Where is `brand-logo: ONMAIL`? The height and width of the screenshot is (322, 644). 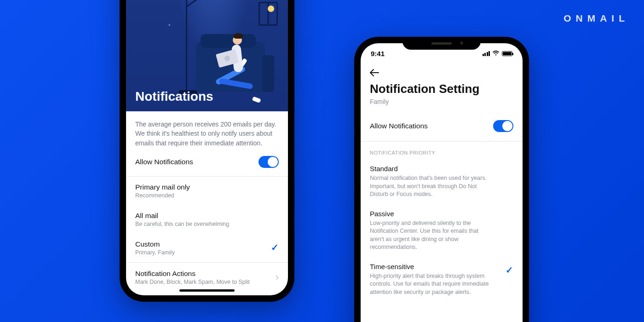
brand-logo: ONMAIL is located at coordinates (596, 18).